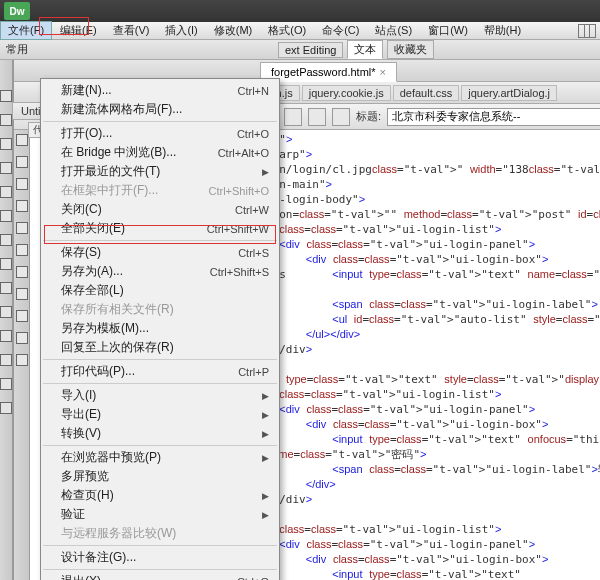 This screenshot has height=580, width=600. Describe the element at coordinates (160, 210) in the screenshot. I see `menu-item: 关闭(C)Ctrl+W` at that location.